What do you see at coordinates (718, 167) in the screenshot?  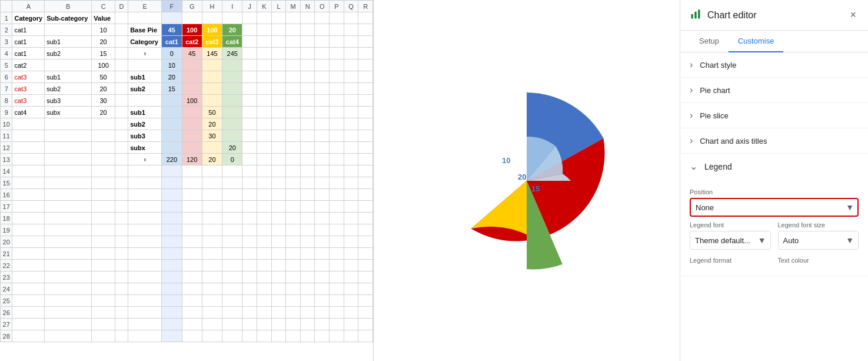 I see `legend-label: Legend` at bounding box center [718, 167].